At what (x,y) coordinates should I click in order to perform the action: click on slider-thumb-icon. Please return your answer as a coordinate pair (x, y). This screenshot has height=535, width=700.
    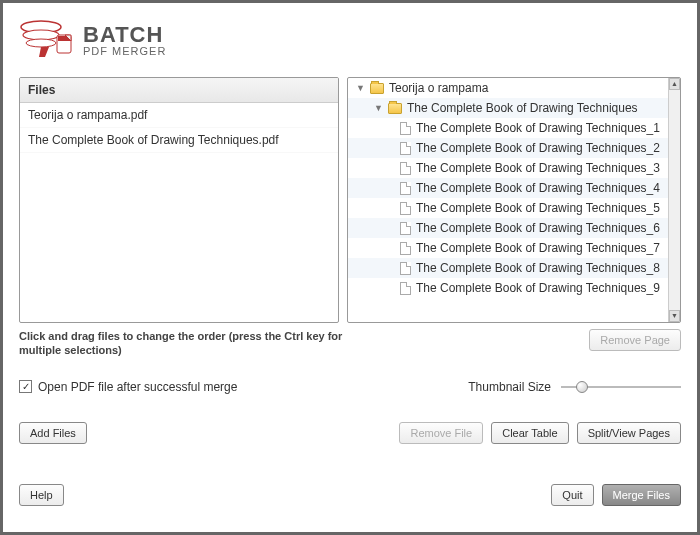
    Looking at the image, I should click on (582, 387).